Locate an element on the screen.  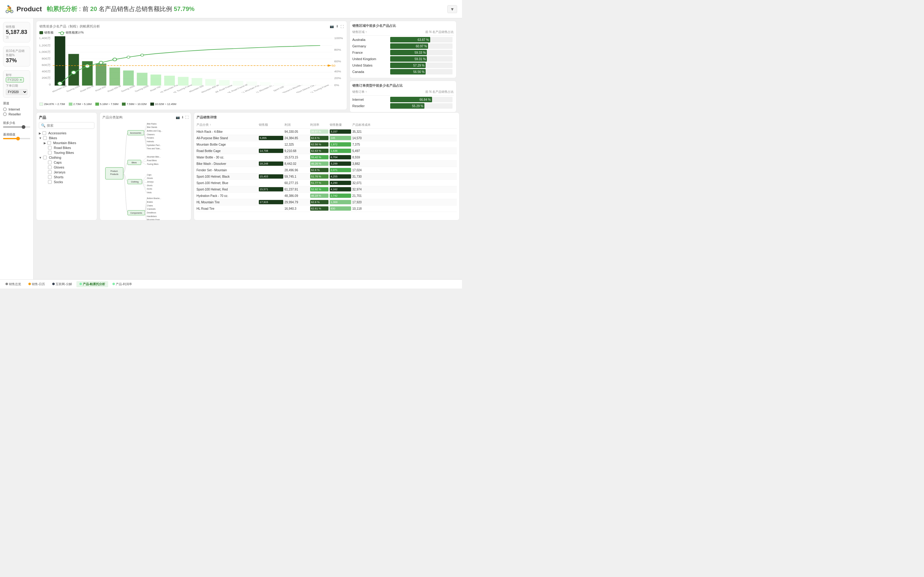
svg-text: Bikes is located at coordinates (134, 163).